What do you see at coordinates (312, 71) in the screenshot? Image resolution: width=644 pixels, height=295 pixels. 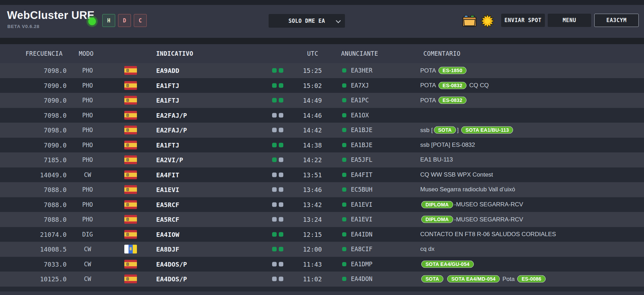 I see `utc-cell: 15:25` at bounding box center [312, 71].